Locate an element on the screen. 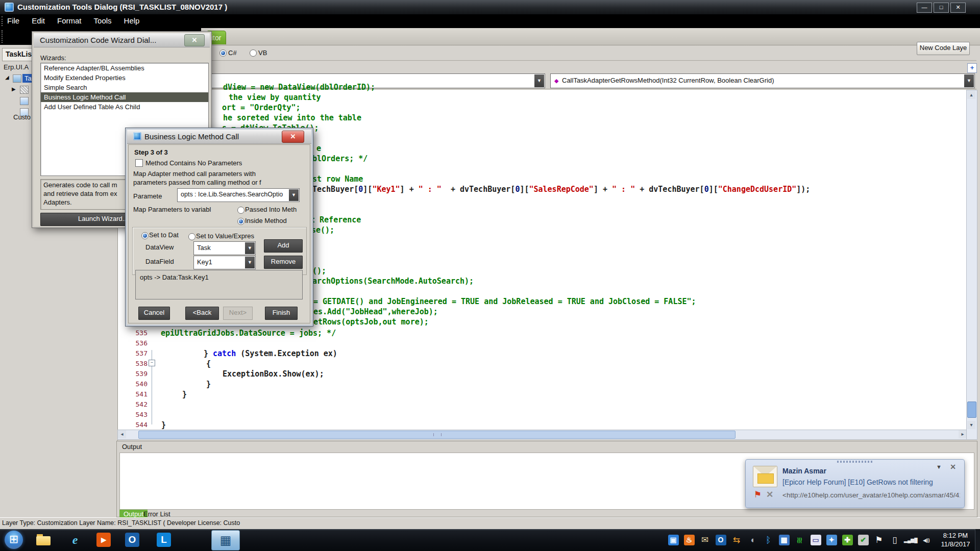 Image resolution: width=980 pixels, height=551 pixels. datafield-combo: Key1 ▼ is located at coordinates (225, 262).